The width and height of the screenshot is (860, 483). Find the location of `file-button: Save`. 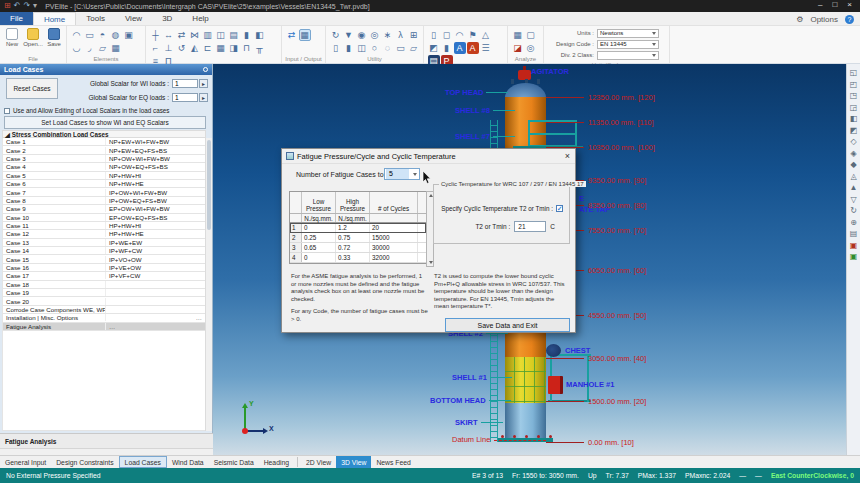

file-button: Save is located at coordinates (54, 38).